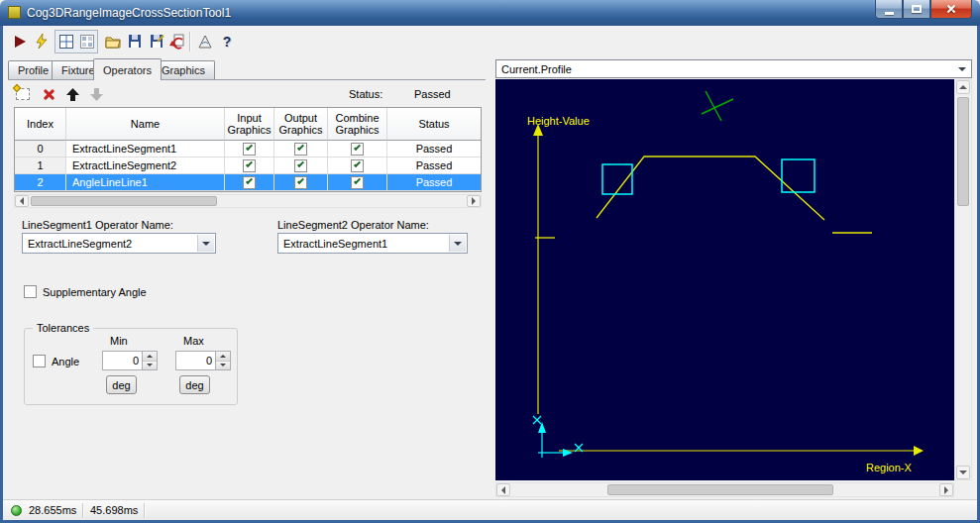 This screenshot has height=523, width=980. Describe the element at coordinates (963, 152) in the screenshot. I see `vscroll-thumb` at that location.